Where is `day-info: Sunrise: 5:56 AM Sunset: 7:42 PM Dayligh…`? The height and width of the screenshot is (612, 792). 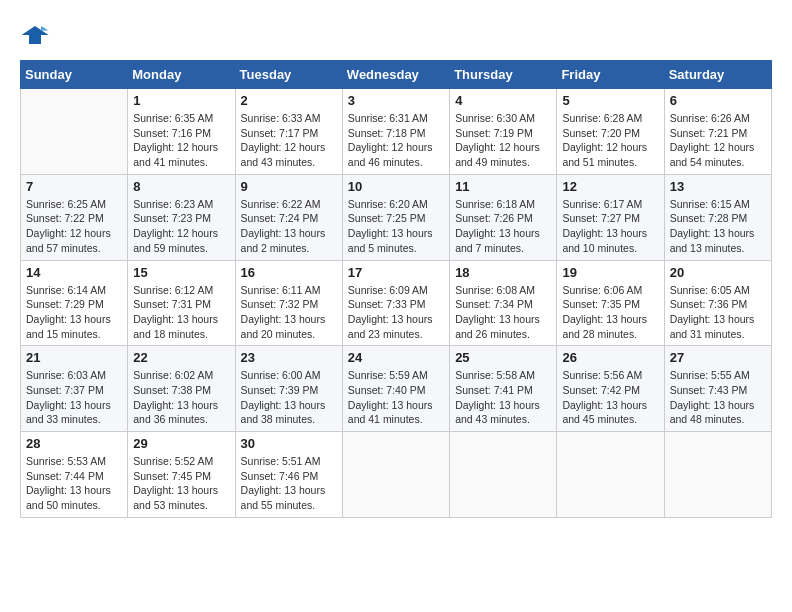
day-info: Sunrise: 5:56 AM Sunset: 7:42 PM Dayligh… is located at coordinates (610, 398).